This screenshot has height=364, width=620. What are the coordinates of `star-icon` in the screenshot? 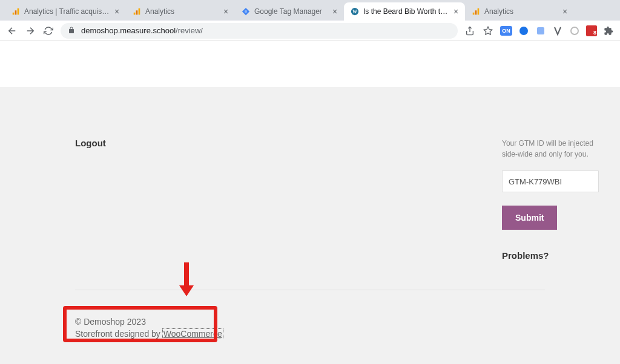 It's located at (488, 31).